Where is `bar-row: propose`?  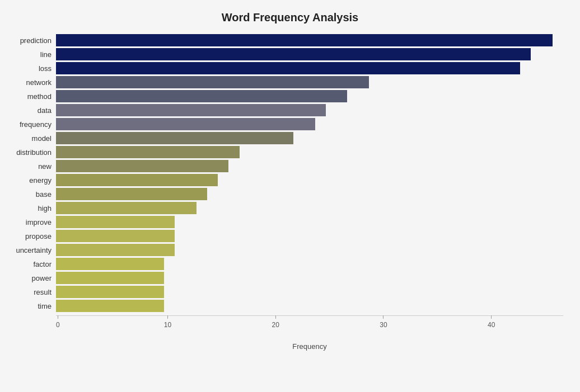 bar-row: propose is located at coordinates (310, 236).